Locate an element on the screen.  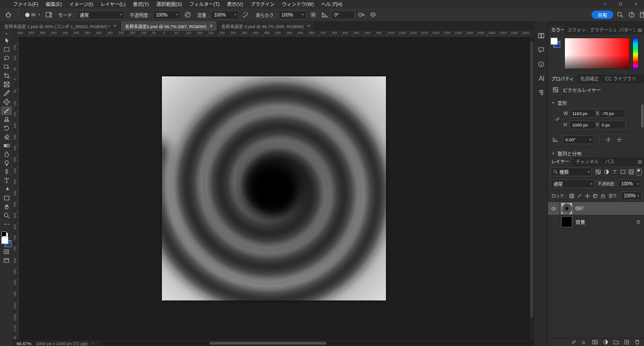
path-selection-tool is located at coordinates (6, 190).